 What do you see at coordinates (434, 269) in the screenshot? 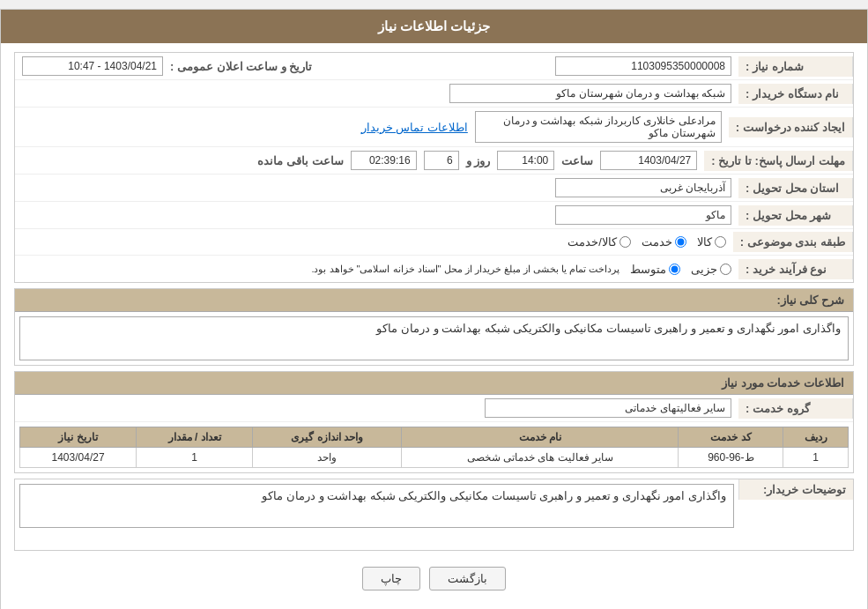
I see `purchase-type-row: نوع فرآیند خرید : جزیی متوسط` at bounding box center [434, 269].